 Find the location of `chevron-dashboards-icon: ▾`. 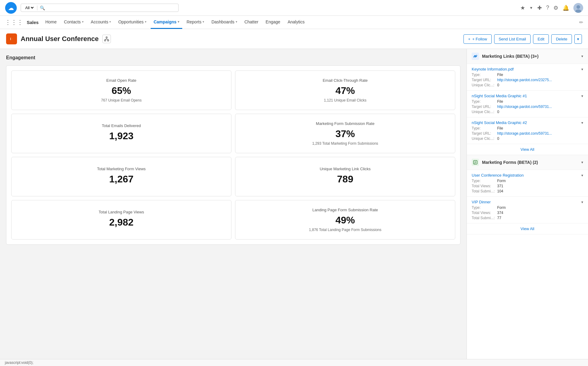

chevron-dashboards-icon: ▾ is located at coordinates (236, 22).